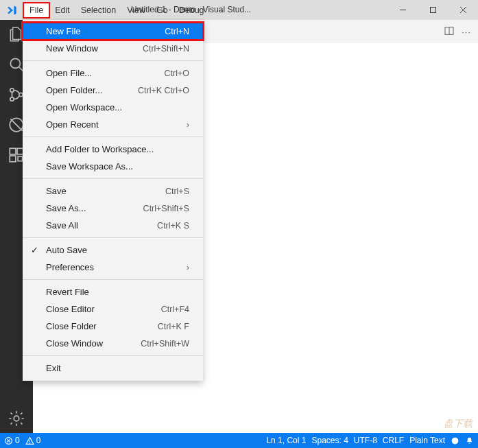 This screenshot has width=478, height=448. I want to click on status-lang: Plain Text, so click(427, 440).